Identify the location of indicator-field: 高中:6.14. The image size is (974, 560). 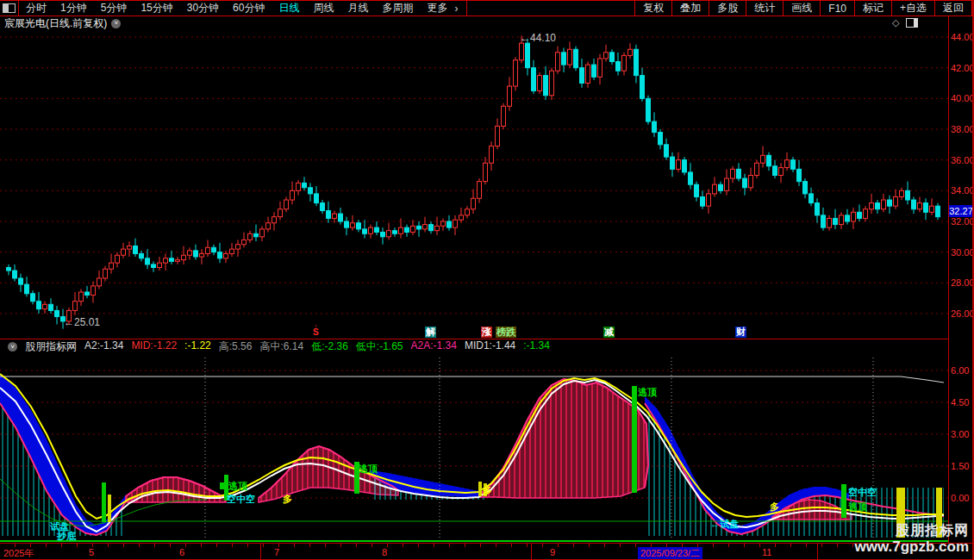
(281, 346).